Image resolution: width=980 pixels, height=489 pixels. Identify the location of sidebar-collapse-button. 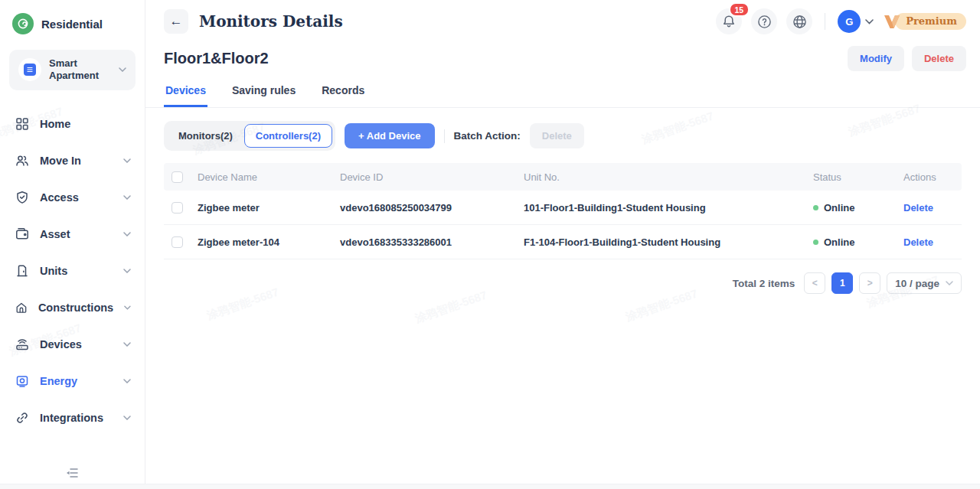
(72, 473).